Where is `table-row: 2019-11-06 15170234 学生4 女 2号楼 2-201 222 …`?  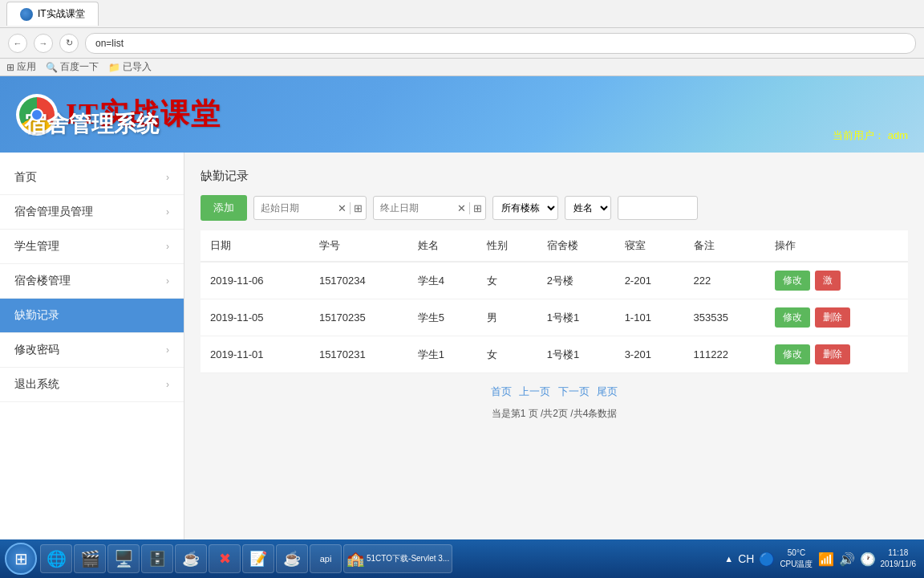 table-row: 2019-11-06 15170234 学生4 女 2号楼 2-201 222 … is located at coordinates (554, 281).